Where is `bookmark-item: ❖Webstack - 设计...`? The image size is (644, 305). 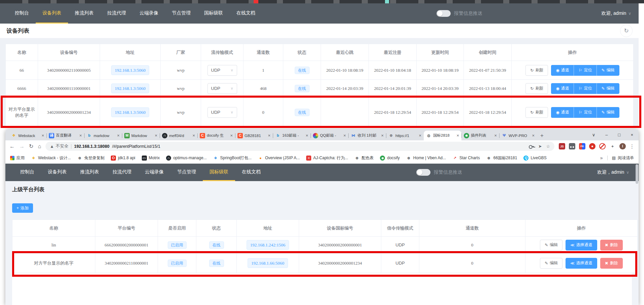
bookmark-item: ❖Webstack - 设计... is located at coordinates (51, 158).